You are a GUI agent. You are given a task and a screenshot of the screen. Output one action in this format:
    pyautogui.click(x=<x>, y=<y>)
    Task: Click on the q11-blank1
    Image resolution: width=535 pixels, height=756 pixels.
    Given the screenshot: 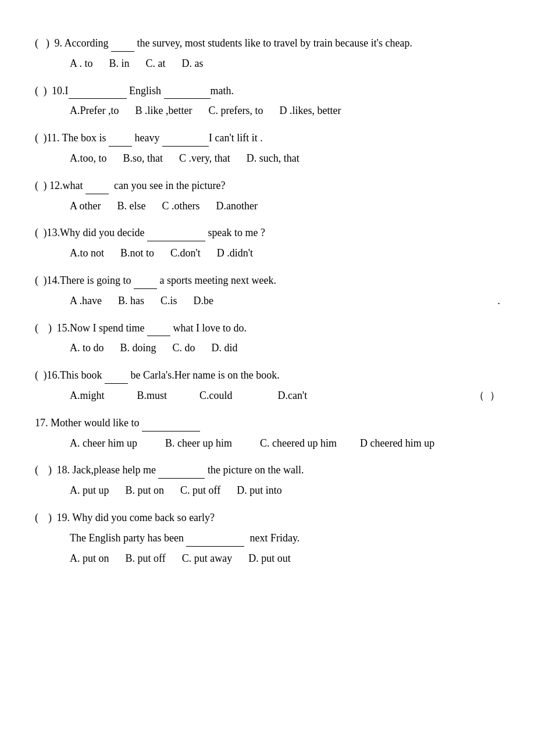 What is the action you would take?
    pyautogui.click(x=120, y=141)
    